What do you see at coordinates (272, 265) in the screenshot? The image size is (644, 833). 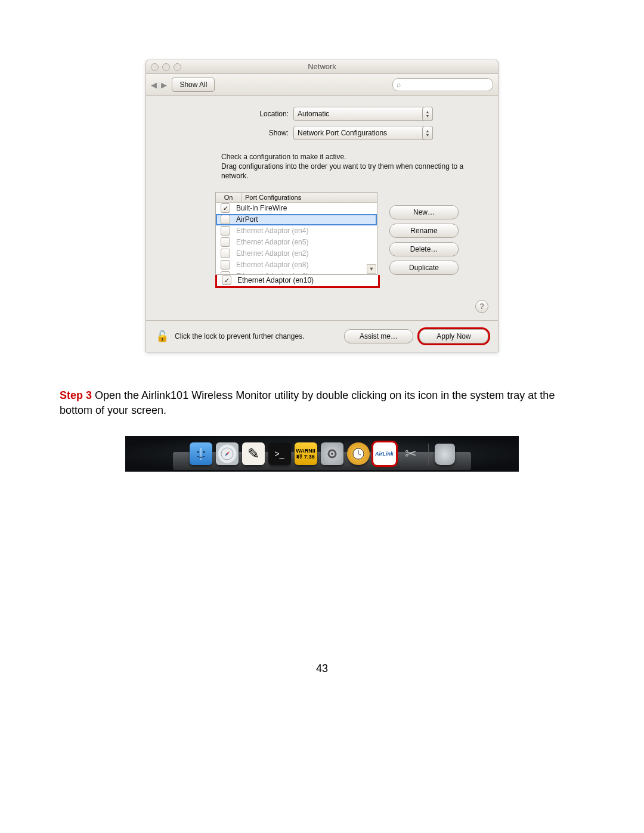 I see `port-name: Ethernet Adaptor (en8)` at bounding box center [272, 265].